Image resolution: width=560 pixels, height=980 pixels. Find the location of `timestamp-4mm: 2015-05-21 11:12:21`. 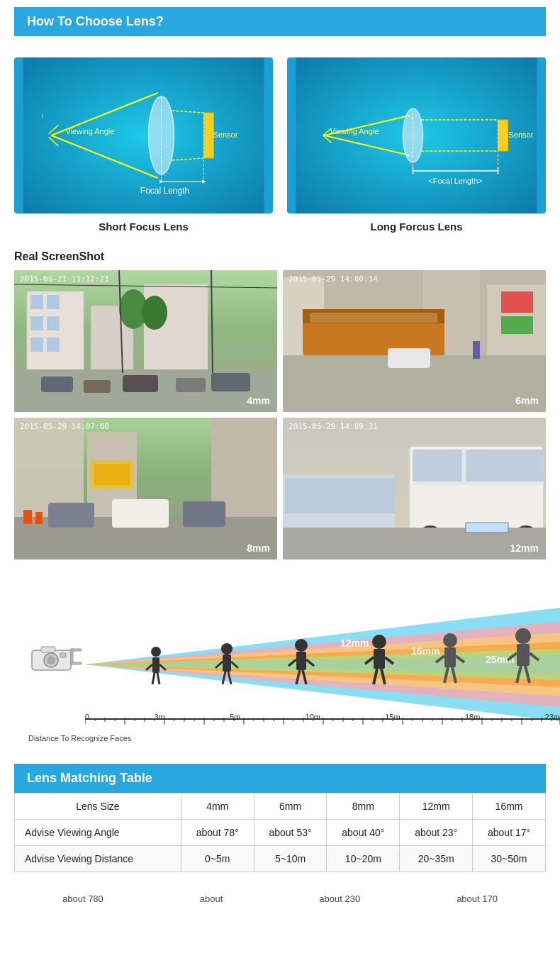

timestamp-4mm: 2015-05-21 11:12:21 is located at coordinates (65, 279).